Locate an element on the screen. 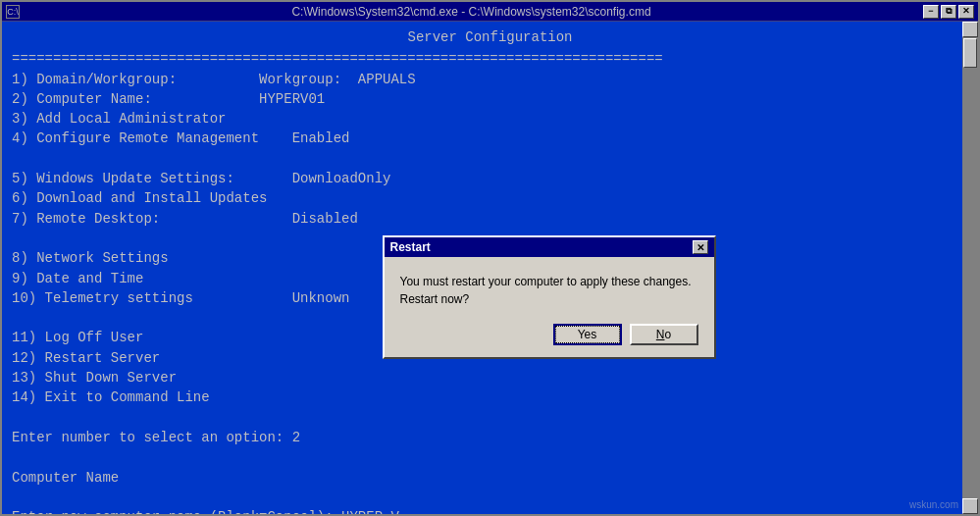 The width and height of the screenshot is (980, 516). no-button: No is located at coordinates (664, 335).